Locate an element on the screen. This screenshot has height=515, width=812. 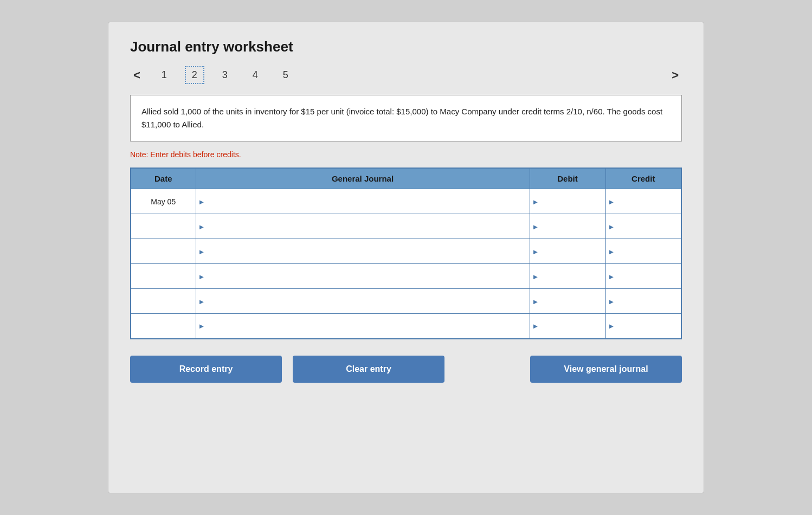
description-text: Allied sold 1,000 of the units in invent… is located at coordinates (402, 118).